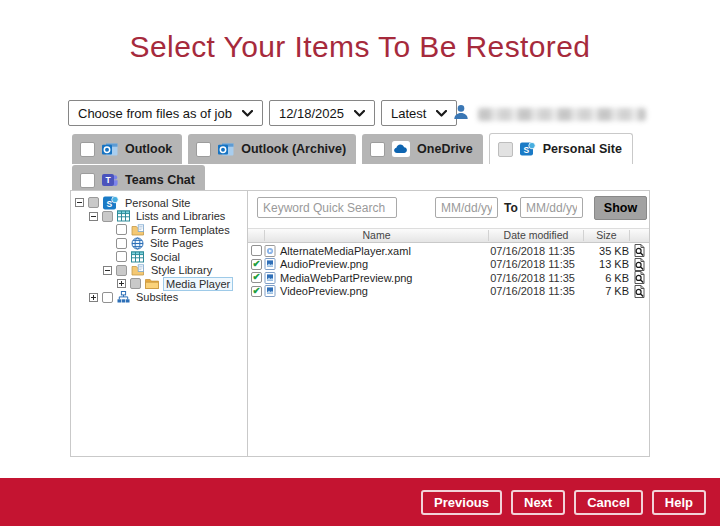 The width and height of the screenshot is (720, 526). What do you see at coordinates (552, 208) in the screenshot?
I see `date-to-input` at bounding box center [552, 208].